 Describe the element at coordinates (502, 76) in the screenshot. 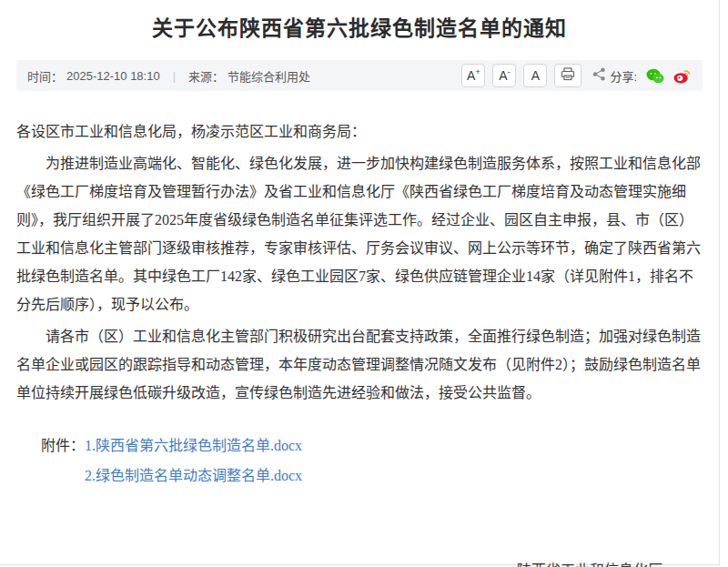

I see `font-smaller-label: A` at that location.